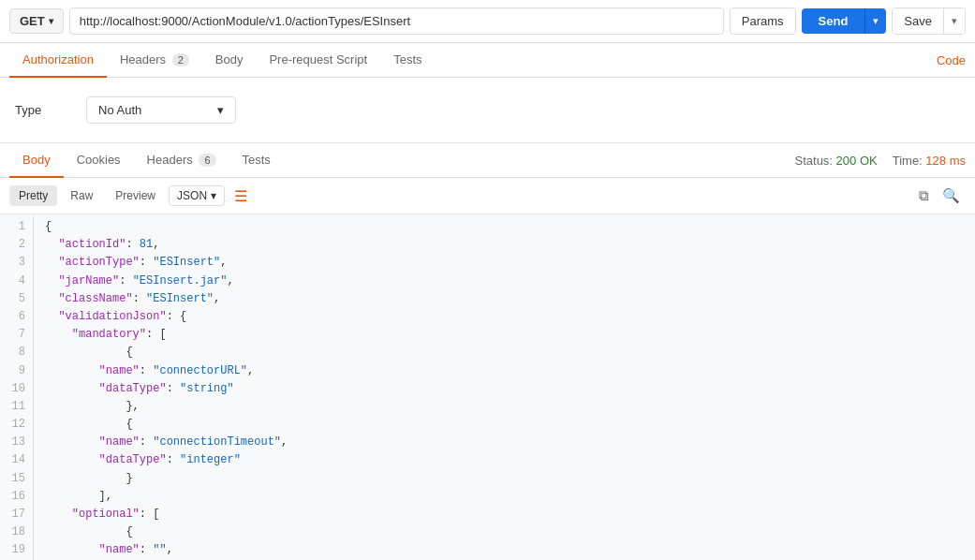 Image resolution: width=975 pixels, height=560 pixels. Describe the element at coordinates (397, 21) in the screenshot. I see `url-input` at that location.